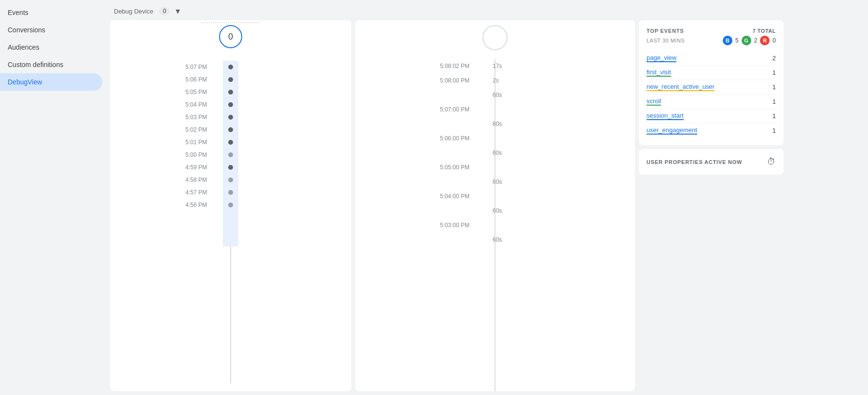 This screenshot has height=395, width=868. What do you see at coordinates (51, 47) in the screenshot?
I see `sidebar-item-audiences: Audiences` at bounding box center [51, 47].